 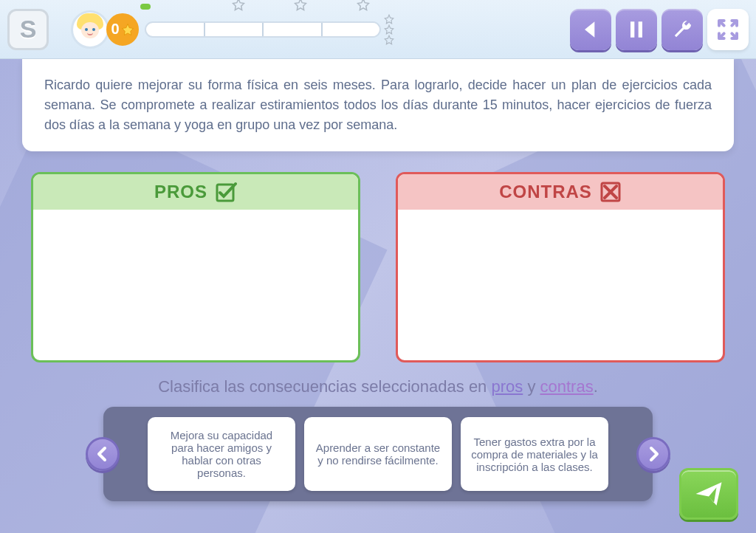 What do you see at coordinates (653, 454) in the screenshot?
I see `chevron-right-icon` at bounding box center [653, 454].